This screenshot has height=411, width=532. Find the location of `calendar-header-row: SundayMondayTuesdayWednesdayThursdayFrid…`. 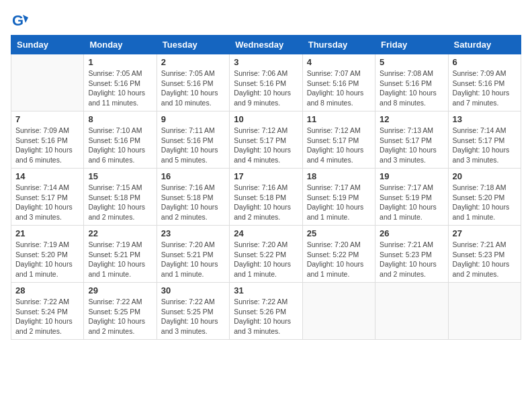

calendar-header-row: SundayMondayTuesdayWednesdayThursdayFrid… is located at coordinates (266, 45).